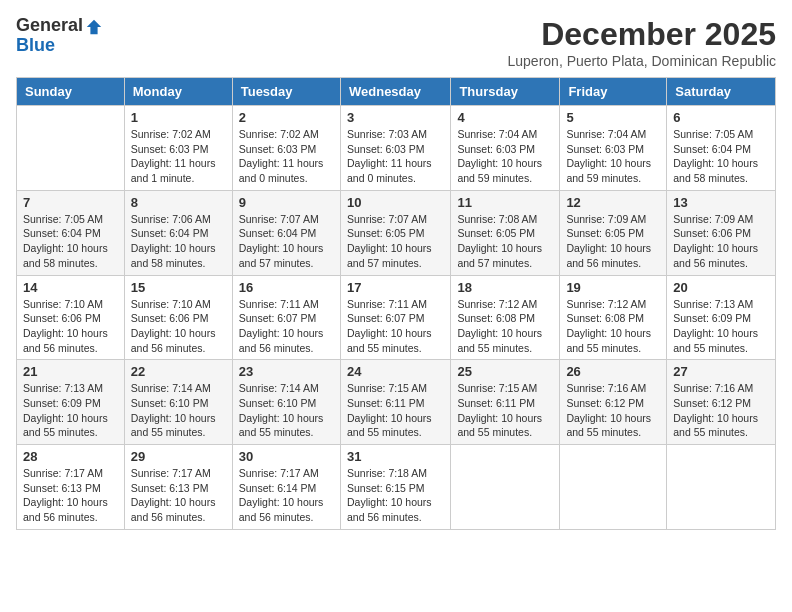 The height and width of the screenshot is (612, 792). I want to click on sunset-text: Sunset: 6:09 PM, so click(712, 318).